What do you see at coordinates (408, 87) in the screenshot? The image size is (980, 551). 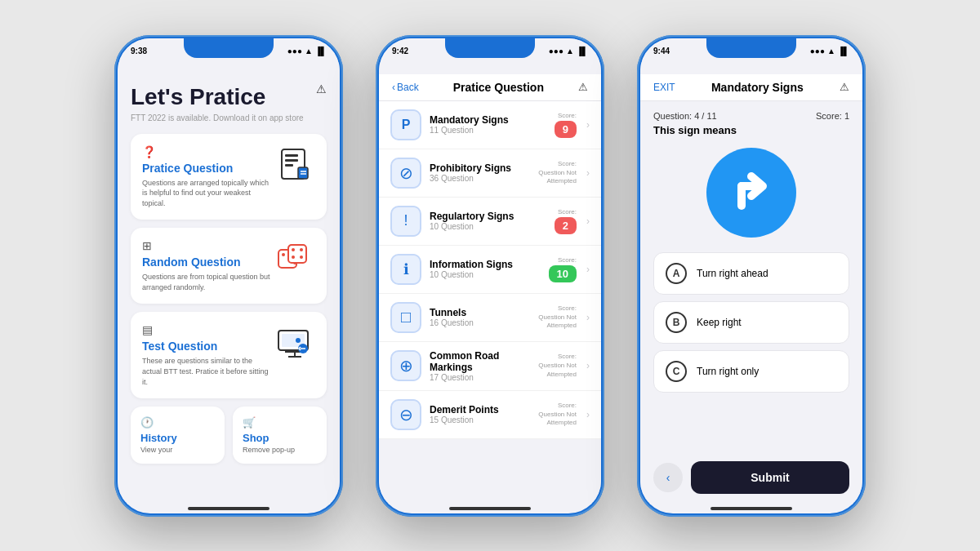 I see `back-label: Back` at bounding box center [408, 87].